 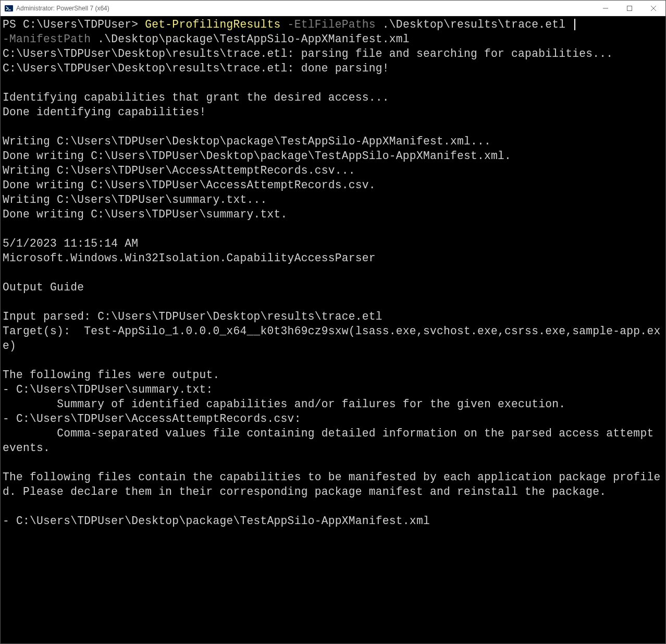 I want to click on output-line: Writing C:\Users\TDPUser\AccessAttemptRe…, so click(x=179, y=171).